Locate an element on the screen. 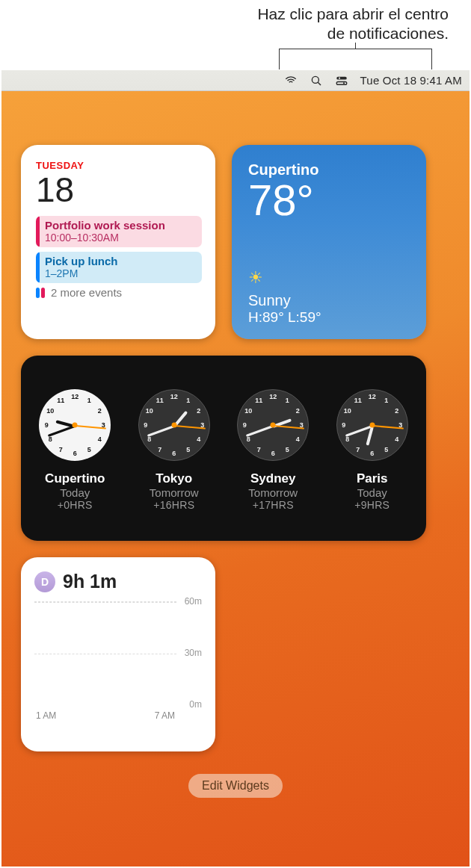 This screenshot has height=868, width=471. weather-widget: Cupertino 78° ☀︎ Sunny H:89° L:59° is located at coordinates (329, 242).